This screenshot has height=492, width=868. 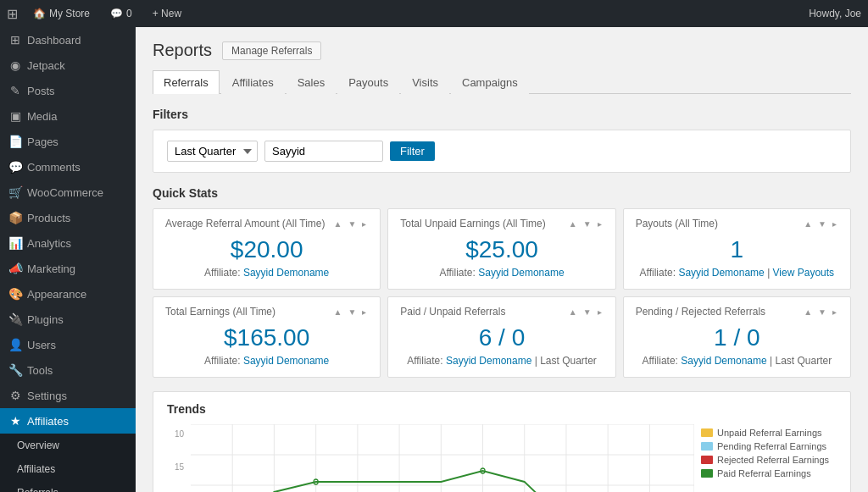 I want to click on sidebar-label: Jetpack, so click(x=46, y=66).